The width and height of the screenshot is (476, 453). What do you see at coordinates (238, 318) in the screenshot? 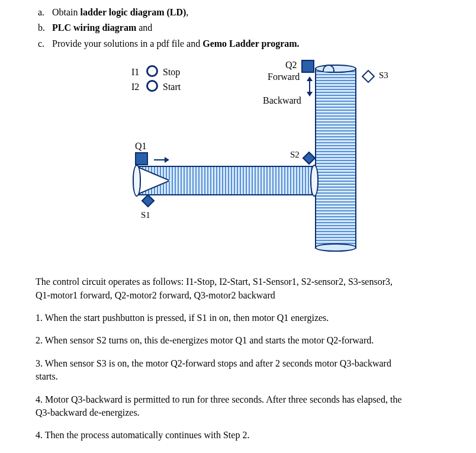
I see `step-1: 1. When the start pushbutton is pressed,…` at bounding box center [238, 318].